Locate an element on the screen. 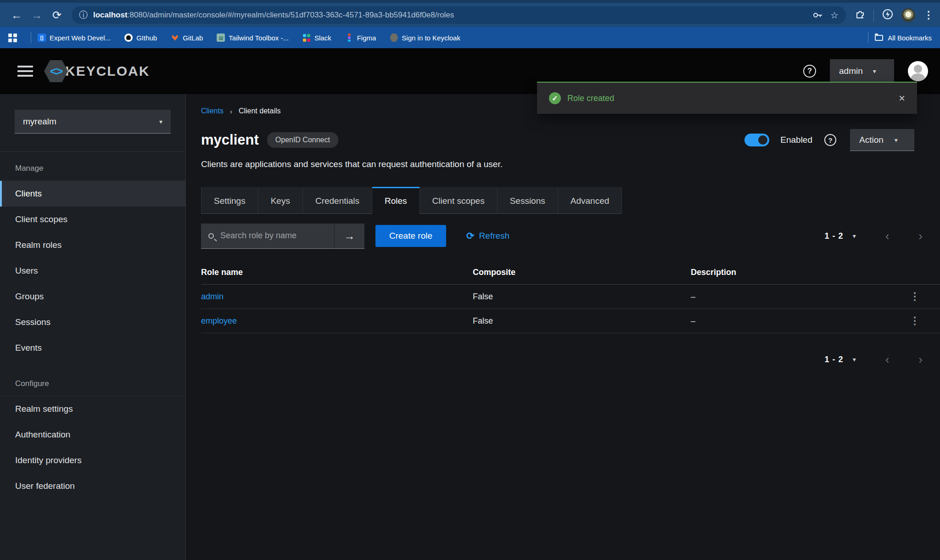 The height and width of the screenshot is (560, 940). table-row: employee False – ⋮ is located at coordinates (571, 321).